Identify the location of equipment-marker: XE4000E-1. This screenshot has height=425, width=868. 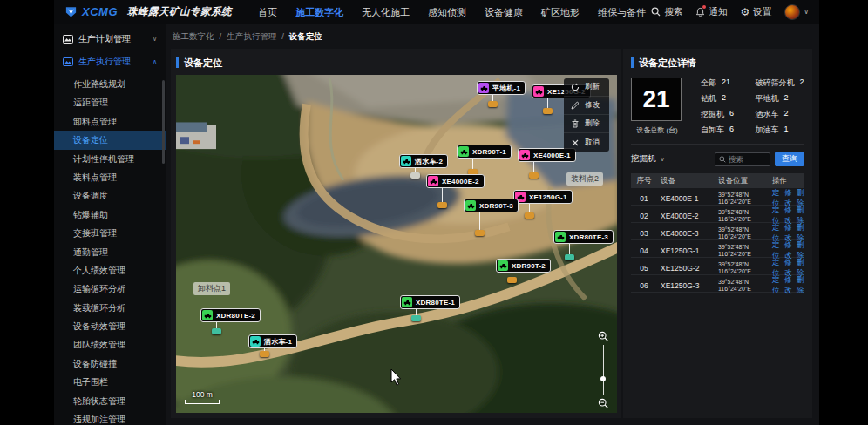
(547, 164).